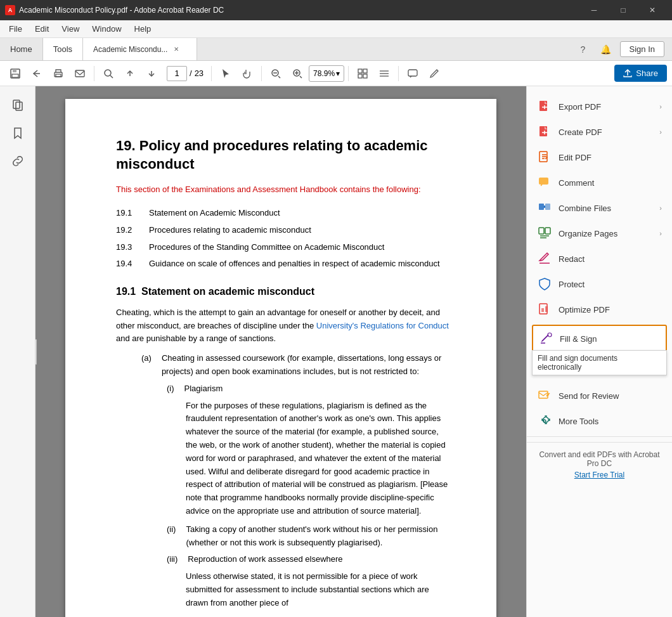  Describe the element at coordinates (22, 49) in the screenshot. I see `tab-home: Home` at that location.